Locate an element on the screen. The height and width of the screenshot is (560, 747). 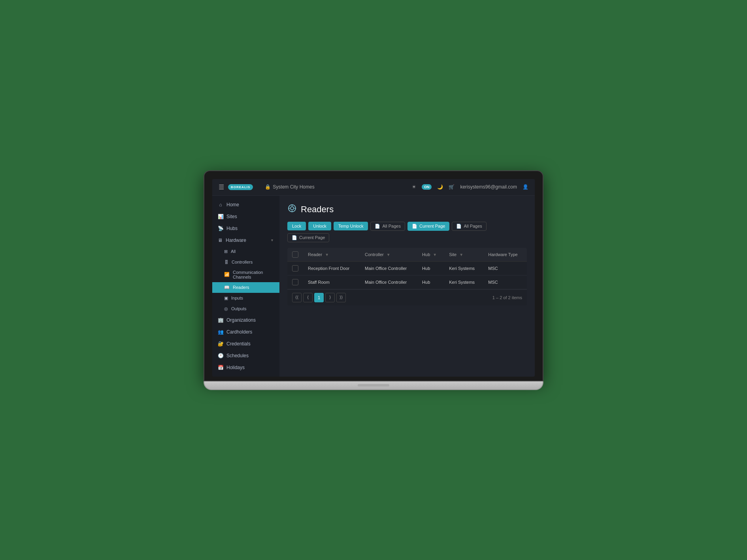
all-pages-1-label: All Pages is located at coordinates (391, 226).